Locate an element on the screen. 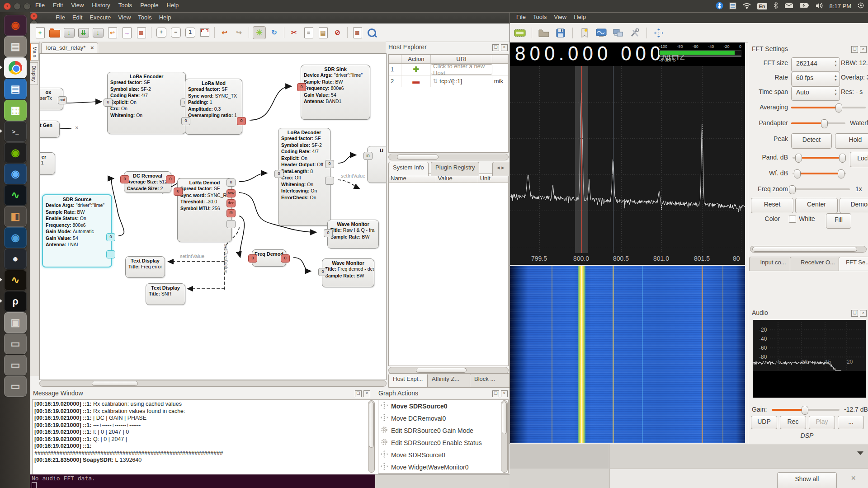  battery-icon is located at coordinates (804, 6).